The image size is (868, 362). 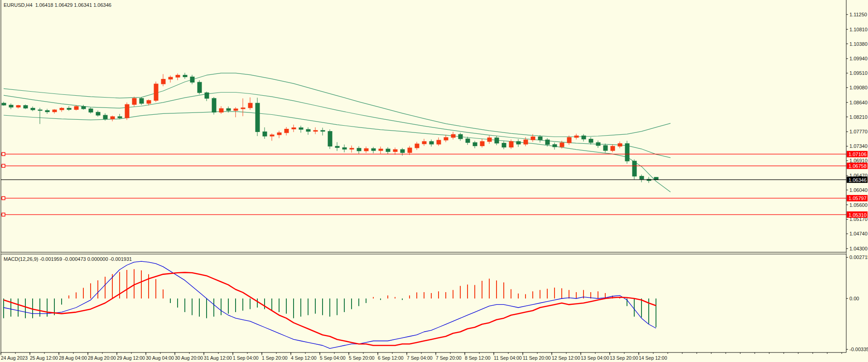 What do you see at coordinates (858, 88) in the screenshot?
I see `price-axis-label: 1.09080` at bounding box center [858, 88].